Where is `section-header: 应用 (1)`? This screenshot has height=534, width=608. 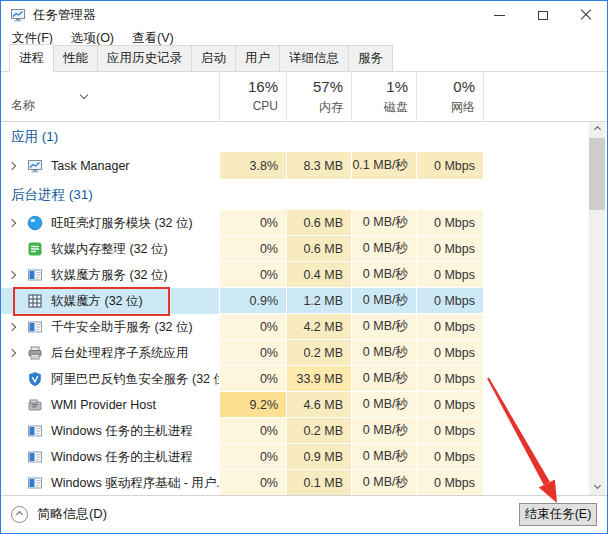 section-header: 应用 (1) is located at coordinates (295, 137).